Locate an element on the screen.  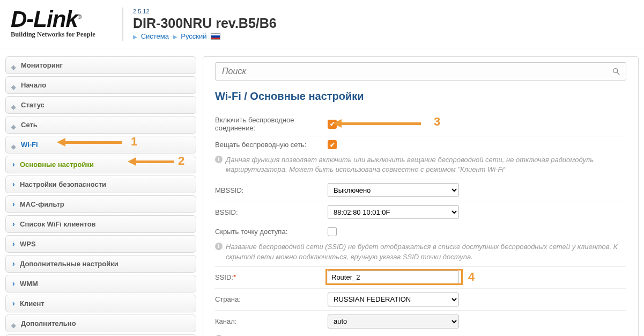
sidebar-sub-wmm: WMM is located at coordinates (101, 283).